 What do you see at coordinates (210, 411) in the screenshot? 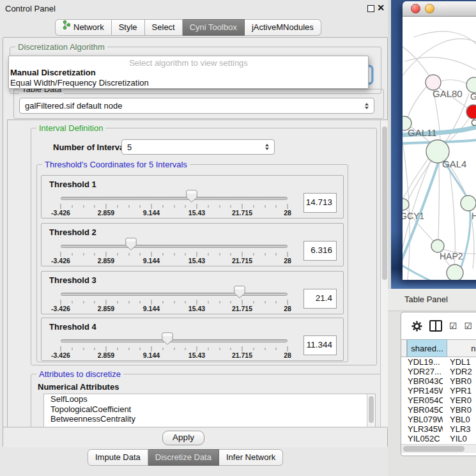
I see `numerical-attributes-list: SelfLoopsTopologicalCoefficientBetweenne…` at bounding box center [210, 411].